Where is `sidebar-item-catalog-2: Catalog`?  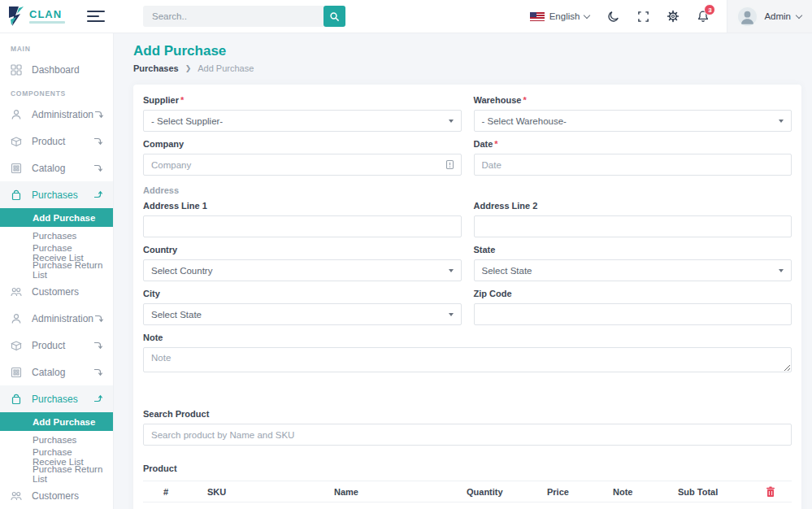
sidebar-item-catalog-2: Catalog is located at coordinates (57, 372).